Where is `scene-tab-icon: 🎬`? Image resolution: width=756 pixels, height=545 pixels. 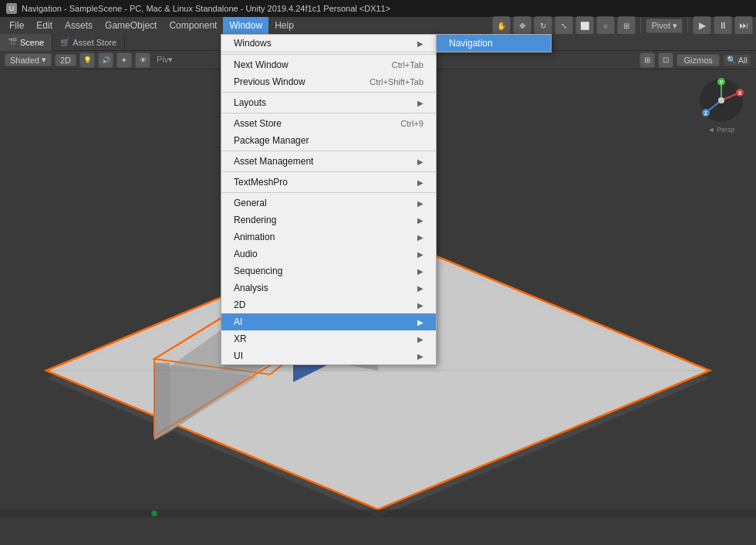 scene-tab-icon: 🎬 is located at coordinates (12, 42).